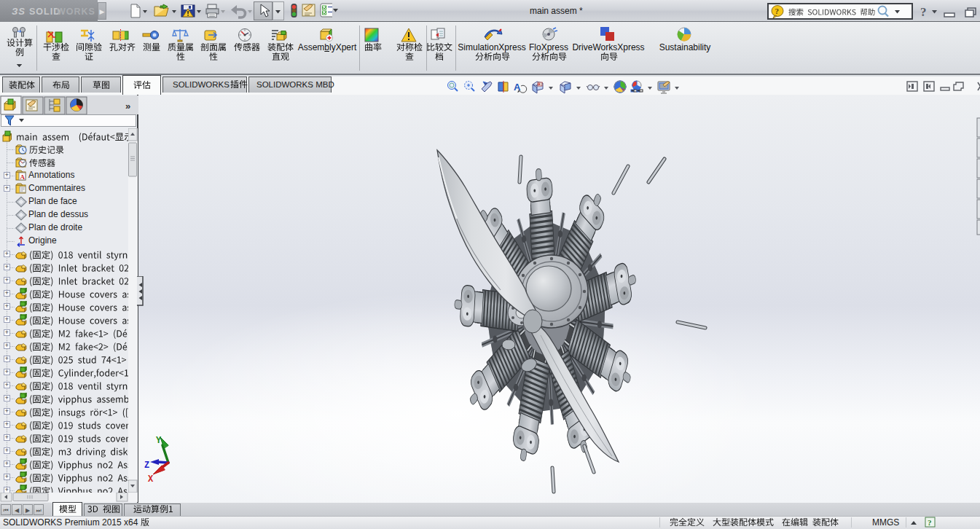 The width and height of the screenshot is (980, 529). What do you see at coordinates (159, 441) in the screenshot?
I see `svg-text: Y` at bounding box center [159, 441].